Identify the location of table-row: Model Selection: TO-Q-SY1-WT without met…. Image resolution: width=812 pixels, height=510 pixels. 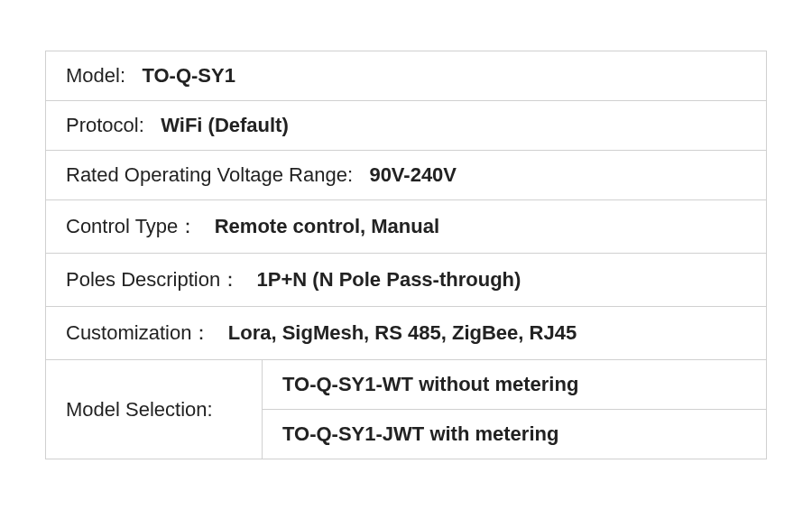
(406, 385).